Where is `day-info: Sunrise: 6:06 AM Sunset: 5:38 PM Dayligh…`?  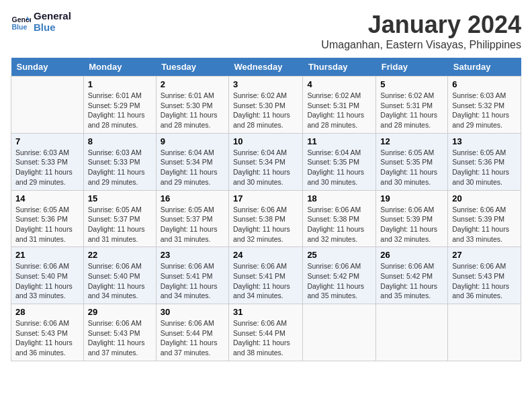
day-info: Sunrise: 6:06 AM Sunset: 5:38 PM Dayligh… is located at coordinates (266, 224).